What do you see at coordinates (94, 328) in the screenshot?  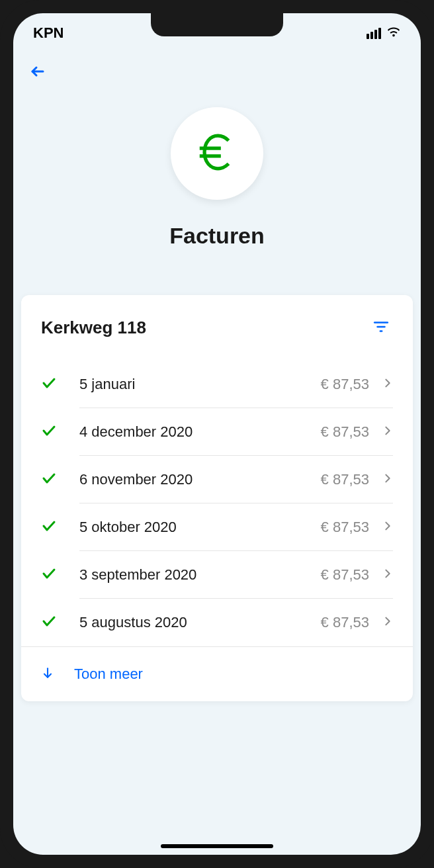 I see `card-title: Kerkweg 118` at bounding box center [94, 328].